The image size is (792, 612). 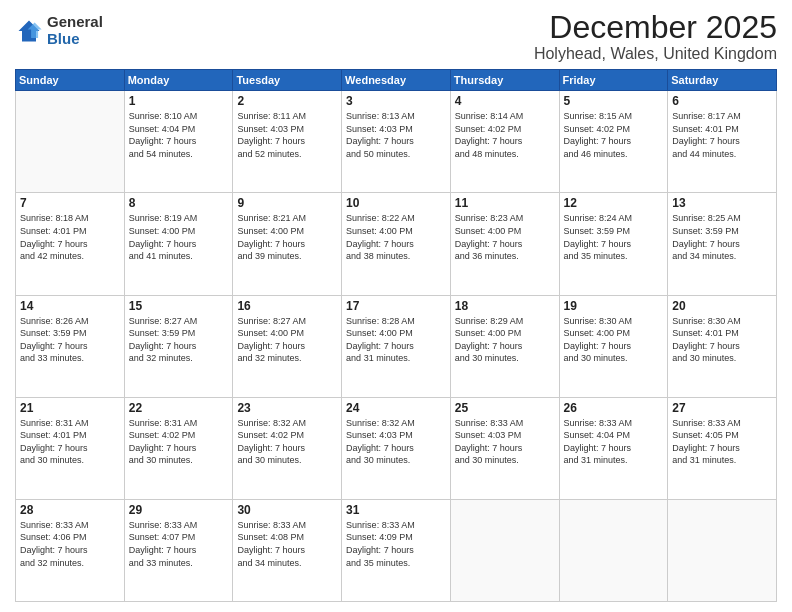 I want to click on day-number: 2, so click(x=287, y=101).